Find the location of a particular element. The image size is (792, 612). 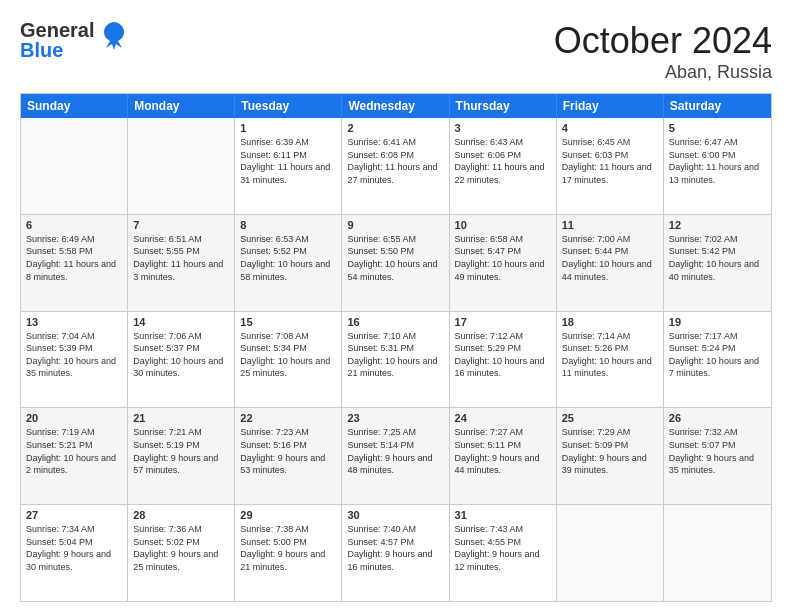

header-wednesday: Wednesday is located at coordinates (396, 106).